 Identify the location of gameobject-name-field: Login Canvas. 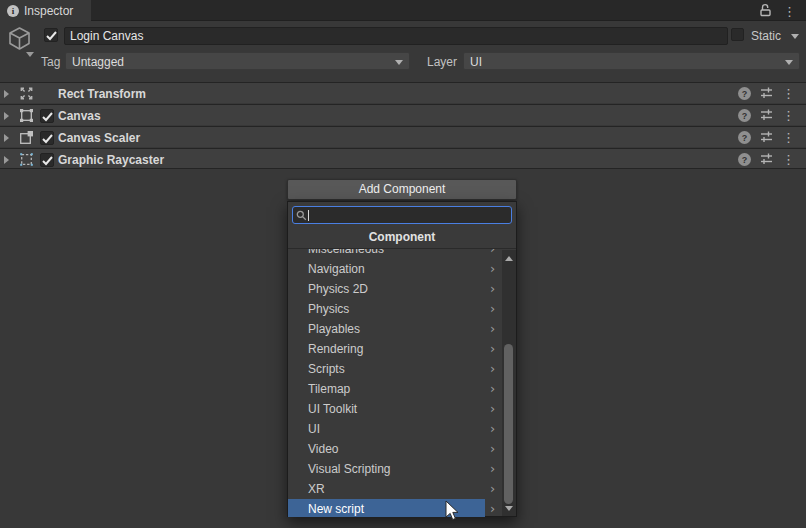
(396, 36).